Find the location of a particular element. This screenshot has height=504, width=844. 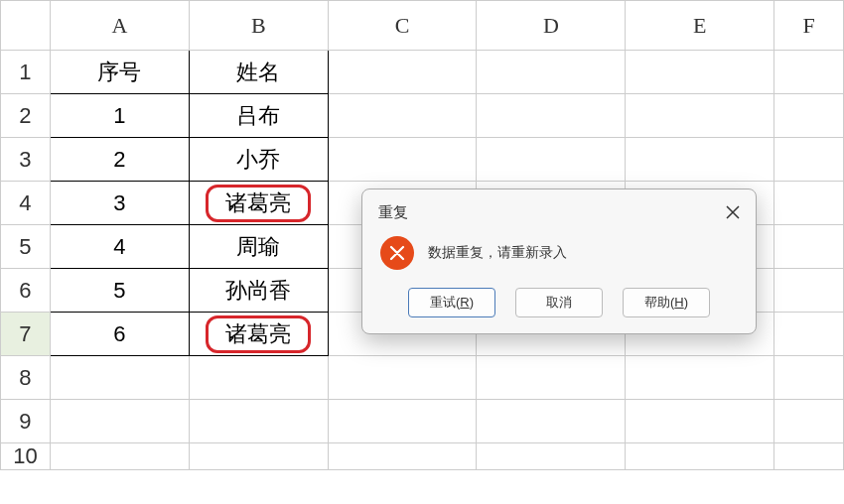

cell-F3 is located at coordinates (809, 160).